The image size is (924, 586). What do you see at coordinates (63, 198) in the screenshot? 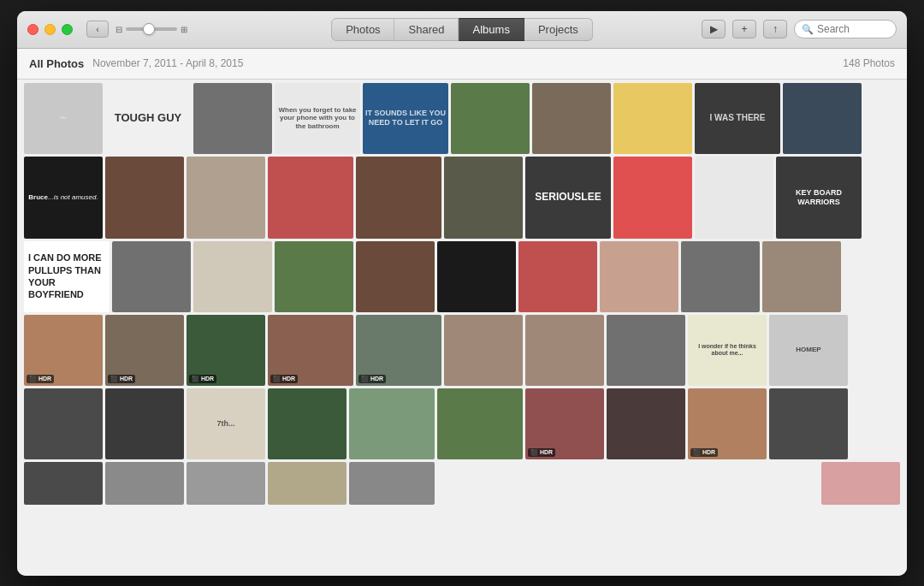
I see `photo-cell: Bruce...is not amused.` at bounding box center [63, 198].